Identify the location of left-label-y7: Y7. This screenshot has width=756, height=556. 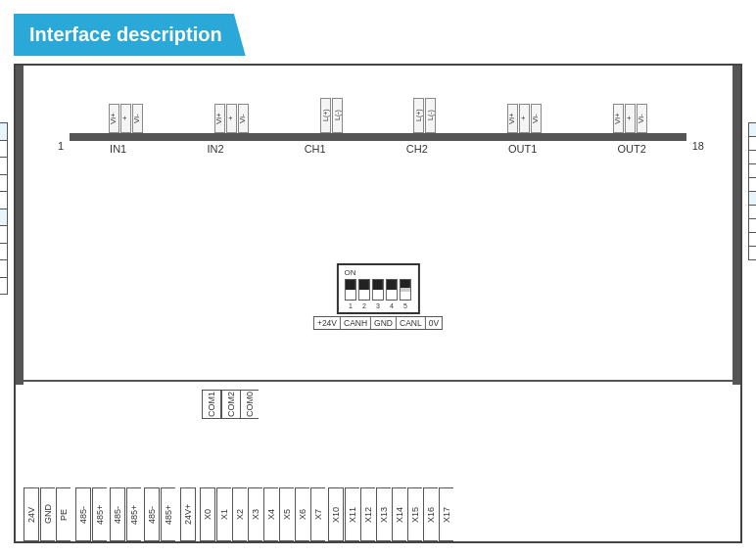
(4, 287).